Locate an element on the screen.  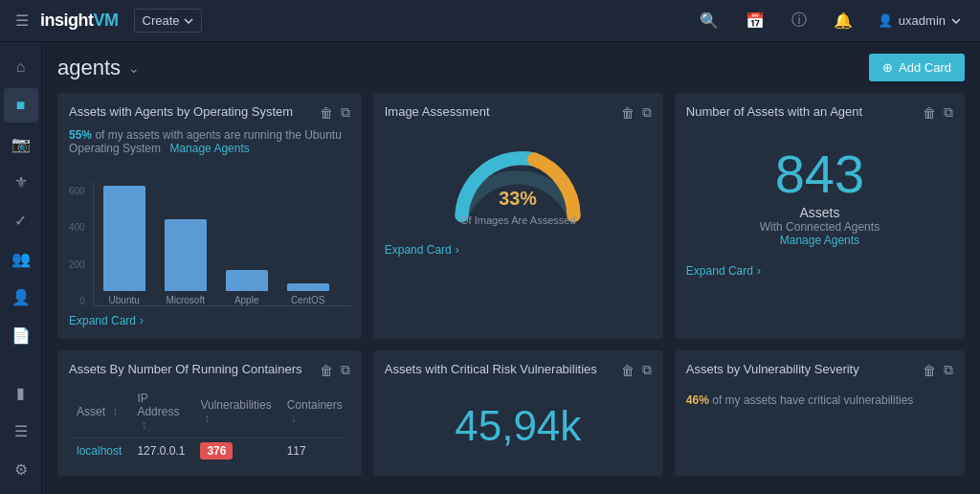
sidebar-item-home: ⌂ is located at coordinates (21, 67).